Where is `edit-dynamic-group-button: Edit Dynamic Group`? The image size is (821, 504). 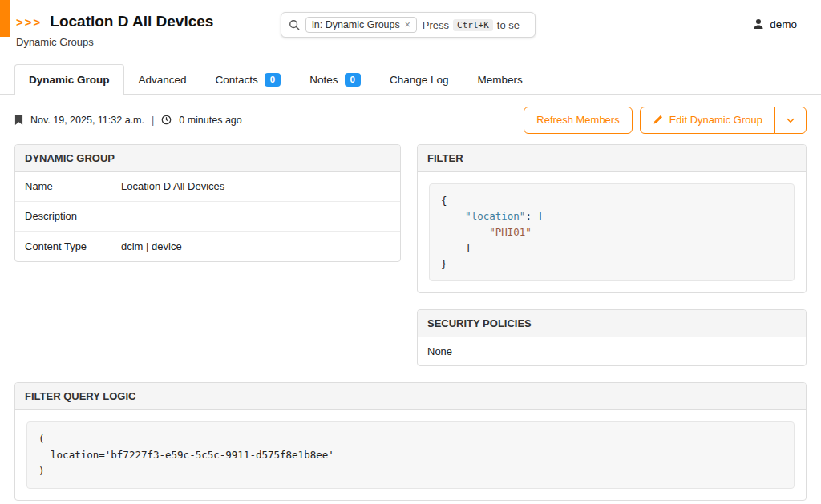 edit-dynamic-group-button: Edit Dynamic Group is located at coordinates (707, 120).